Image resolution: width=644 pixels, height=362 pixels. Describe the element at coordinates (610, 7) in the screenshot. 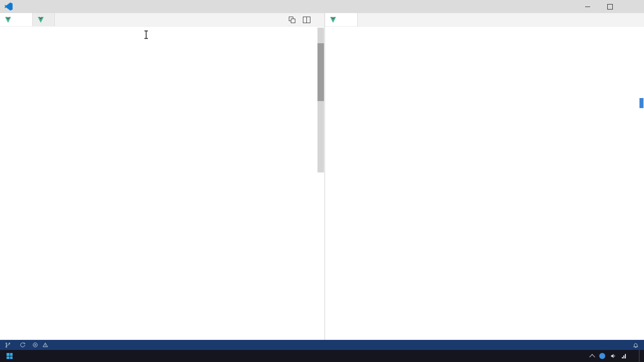

I see `maximize-icon` at that location.